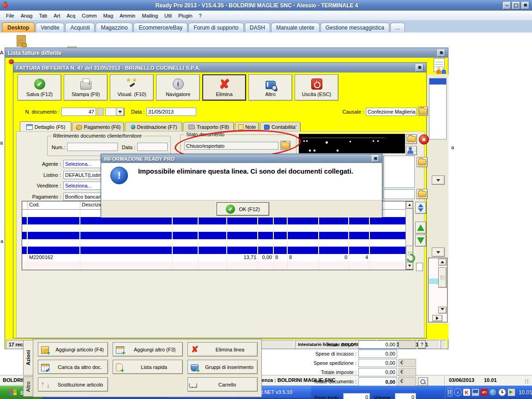 This screenshot has width=532, height=399. I want to click on lista-minitable, so click(438, 290).